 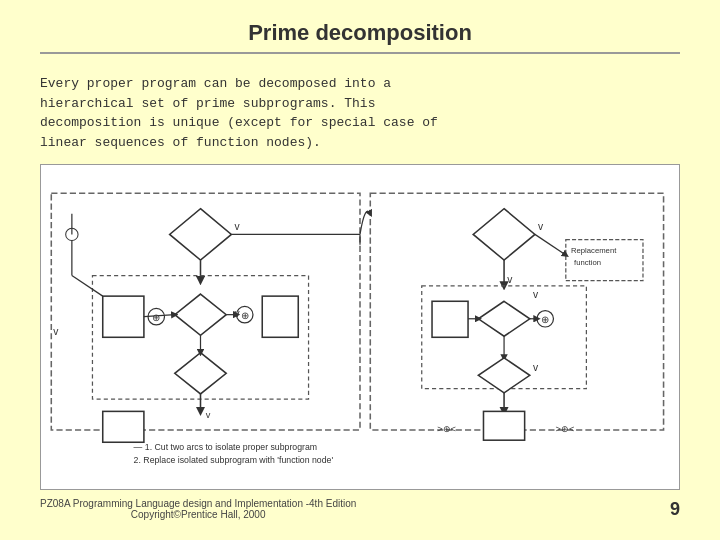 What do you see at coordinates (360, 42) in the screenshot?
I see `title-section: Prime decomposition` at bounding box center [360, 42].